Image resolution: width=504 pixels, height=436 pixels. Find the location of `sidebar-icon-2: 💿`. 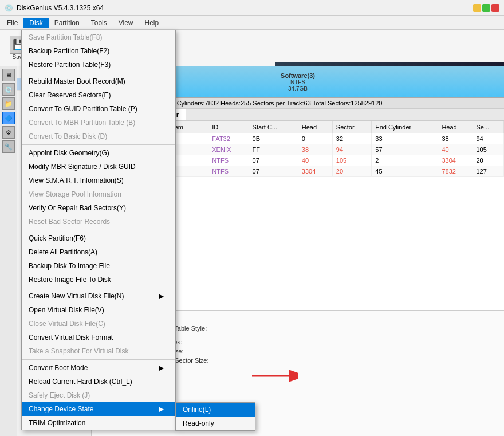

sidebar-icon-2: 💿 is located at coordinates (9, 89).